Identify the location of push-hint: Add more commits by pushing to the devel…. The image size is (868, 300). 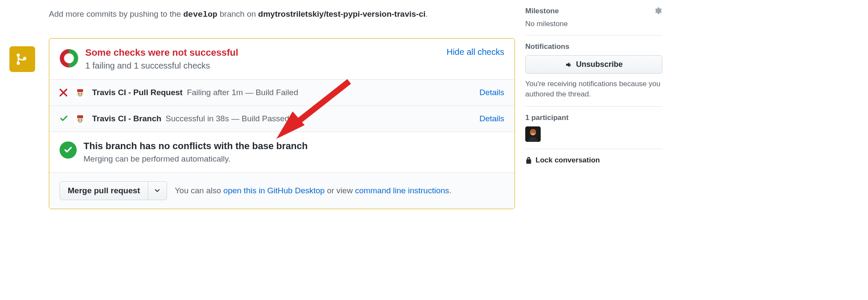
(282, 15).